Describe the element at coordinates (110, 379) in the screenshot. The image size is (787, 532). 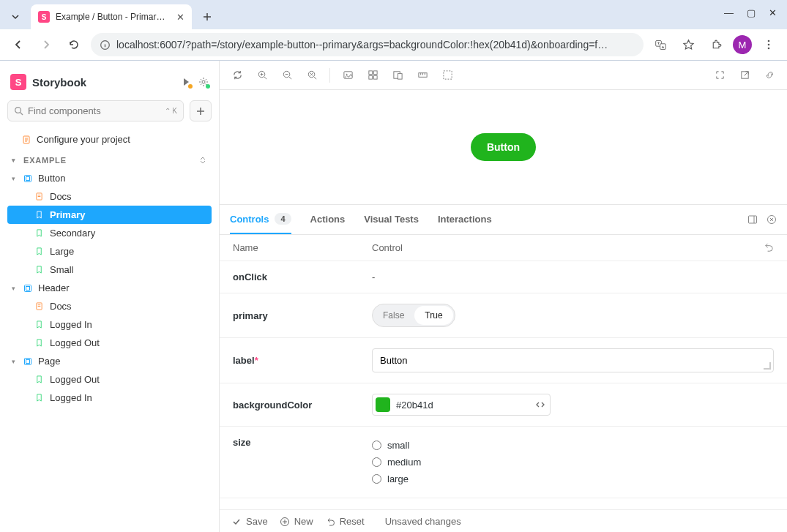
I see `tree-story-page-loggedout: Logged Out` at that location.